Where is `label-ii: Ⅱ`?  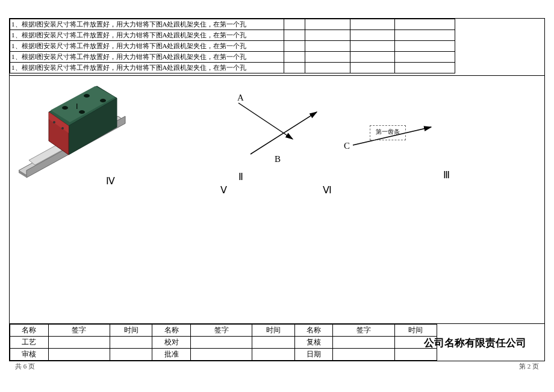
label-ii: Ⅱ is located at coordinates (241, 177).